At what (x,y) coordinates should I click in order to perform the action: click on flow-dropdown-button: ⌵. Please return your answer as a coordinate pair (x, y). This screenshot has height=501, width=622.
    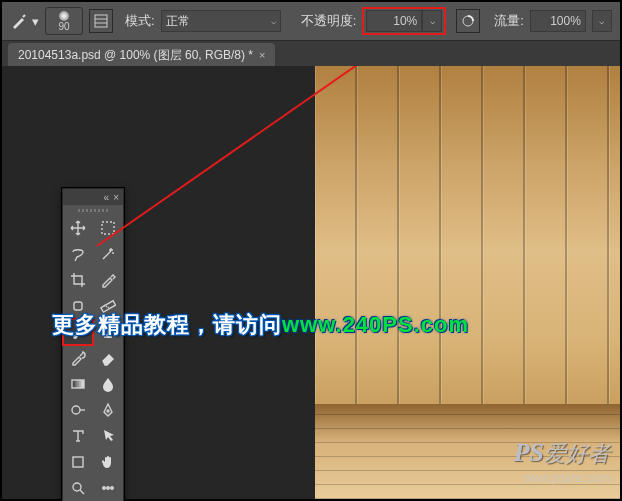
    Looking at the image, I should click on (602, 21).